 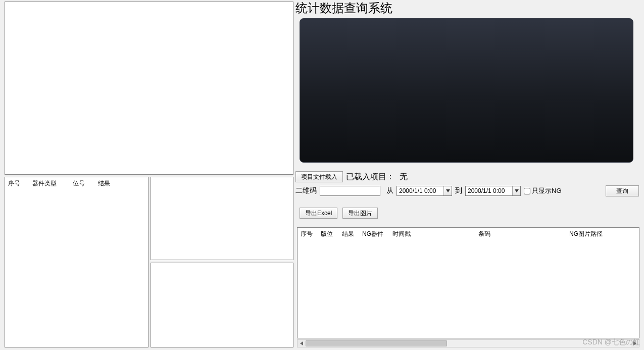 What do you see at coordinates (377, 234) in the screenshot?
I see `rcol-ng-device: NG器件` at bounding box center [377, 234].